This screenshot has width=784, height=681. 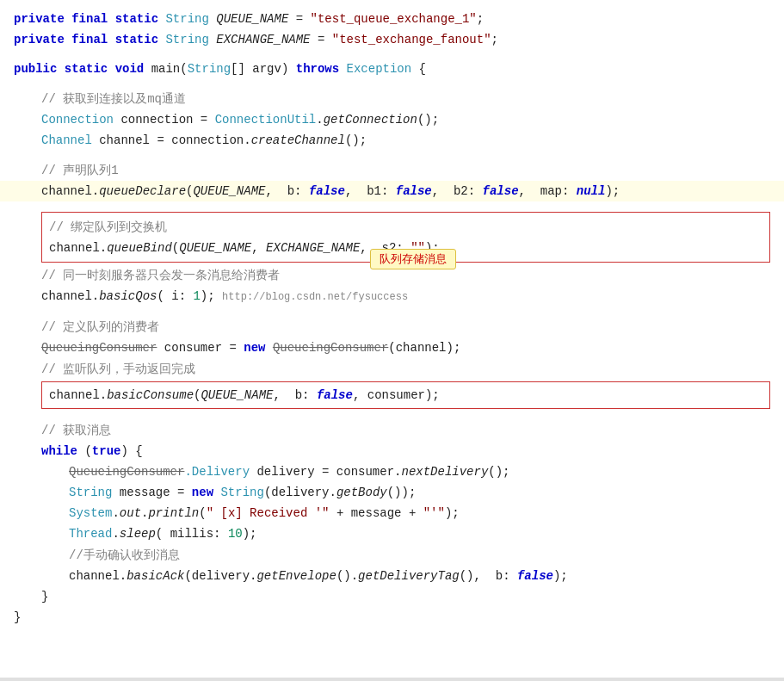 I want to click on code-comment-basicqos: // 同一时刻服务器只会发一条消息给消费者, so click(x=392, y=275).